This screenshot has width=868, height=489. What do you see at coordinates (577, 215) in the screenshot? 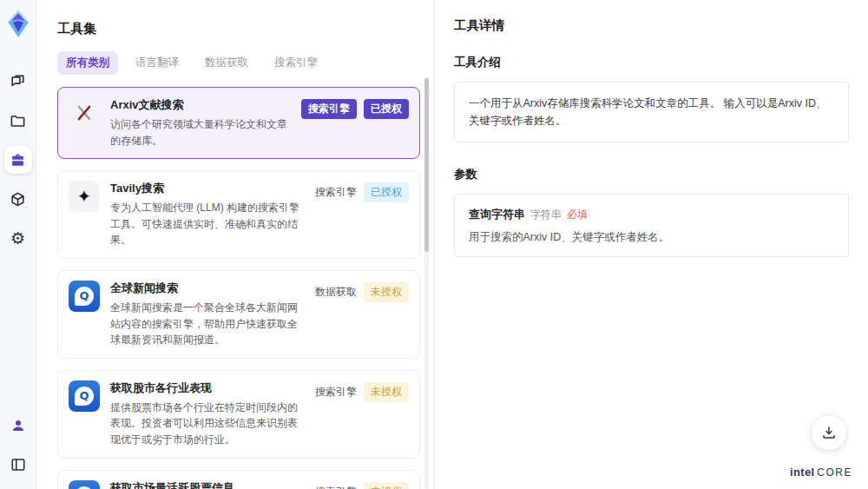
I see `param-required-flag: 必填` at bounding box center [577, 215].